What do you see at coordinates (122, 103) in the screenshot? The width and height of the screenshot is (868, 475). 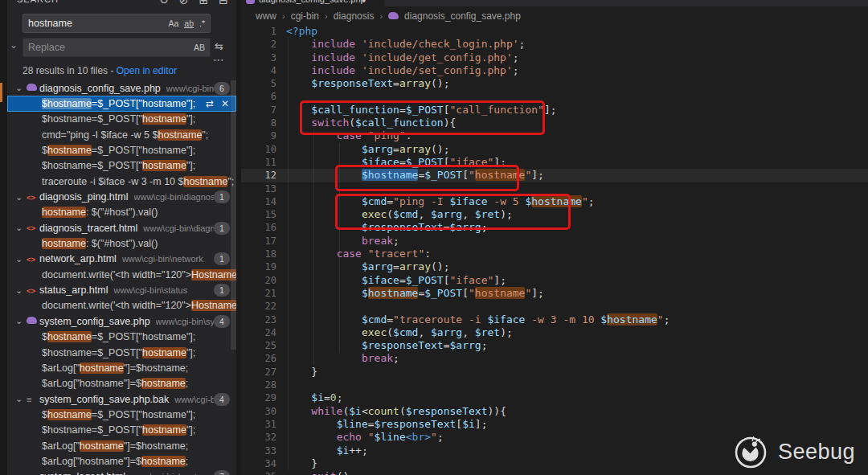 I see `search-result-match-row: $hostname=$_POST["hostname"];⇄✕` at bounding box center [122, 103].